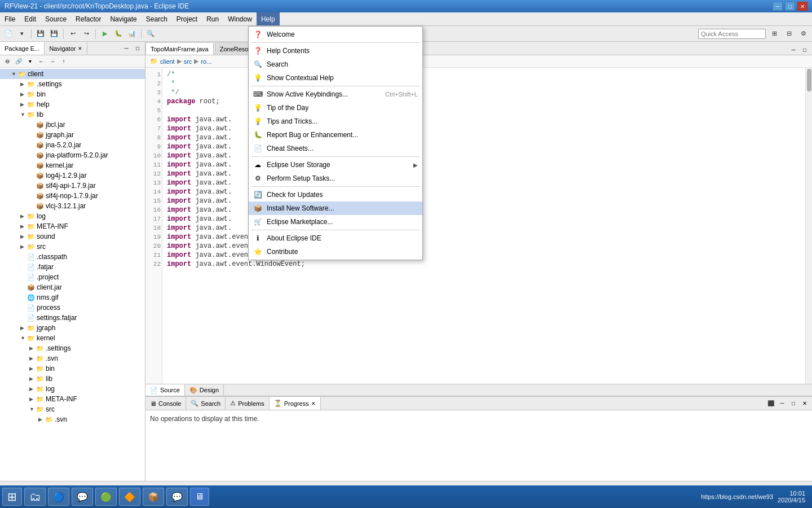 The width and height of the screenshot is (812, 508). Describe the element at coordinates (72, 277) in the screenshot. I see `list-item: 📄 .project` at that location.